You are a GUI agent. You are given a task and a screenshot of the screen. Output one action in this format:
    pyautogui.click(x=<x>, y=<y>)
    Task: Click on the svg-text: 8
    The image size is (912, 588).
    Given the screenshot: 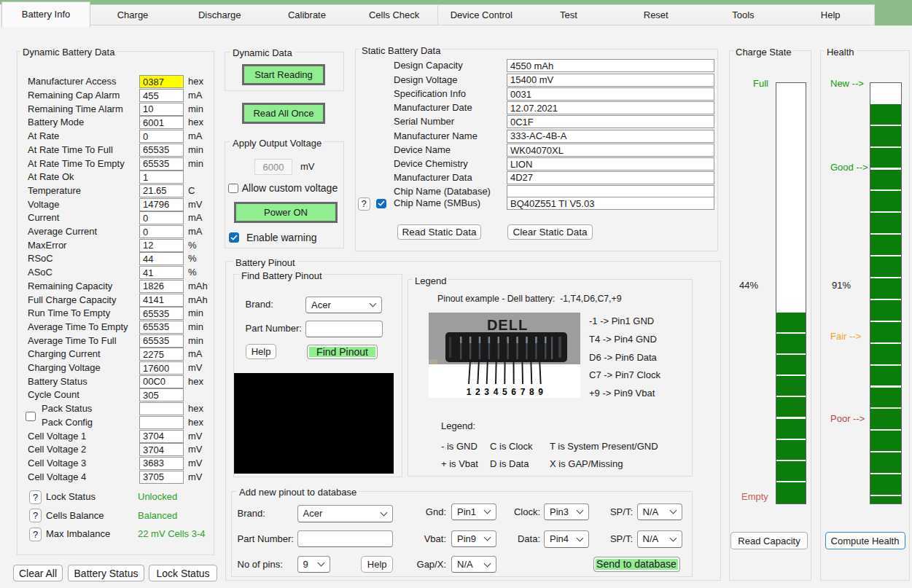 What is the action you would take?
    pyautogui.click(x=532, y=392)
    